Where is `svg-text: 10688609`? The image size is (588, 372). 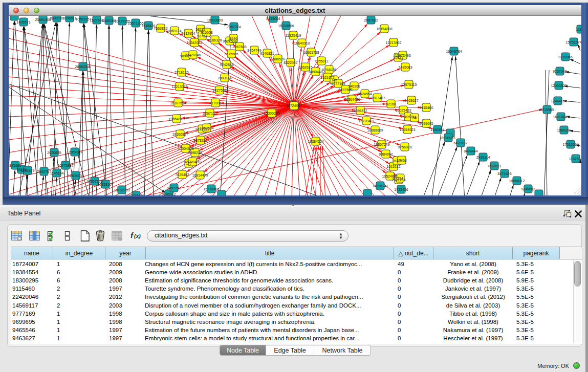
svg-text: 10688609 is located at coordinates (375, 130).